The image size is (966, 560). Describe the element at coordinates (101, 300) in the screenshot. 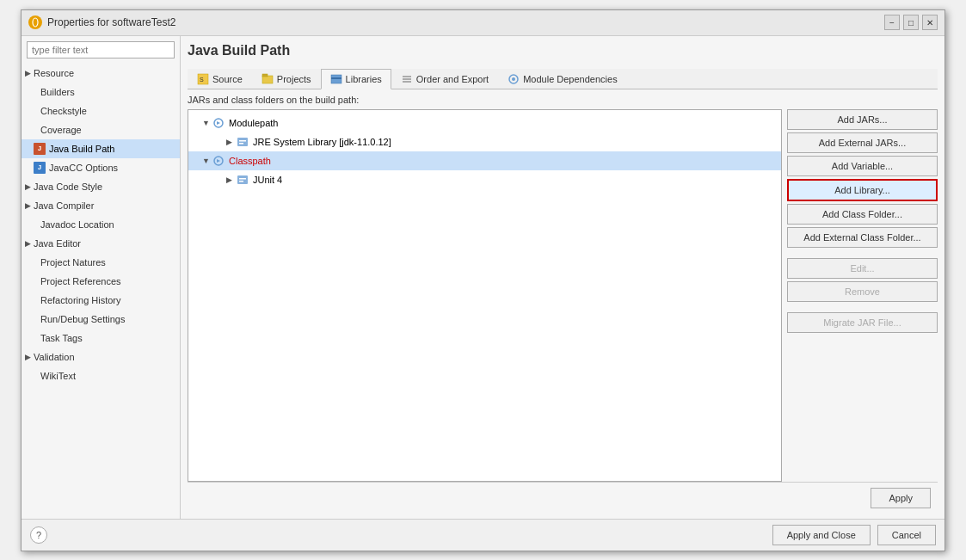

I see `sidebar-item-refactoring-history: Refactoring History` at that location.